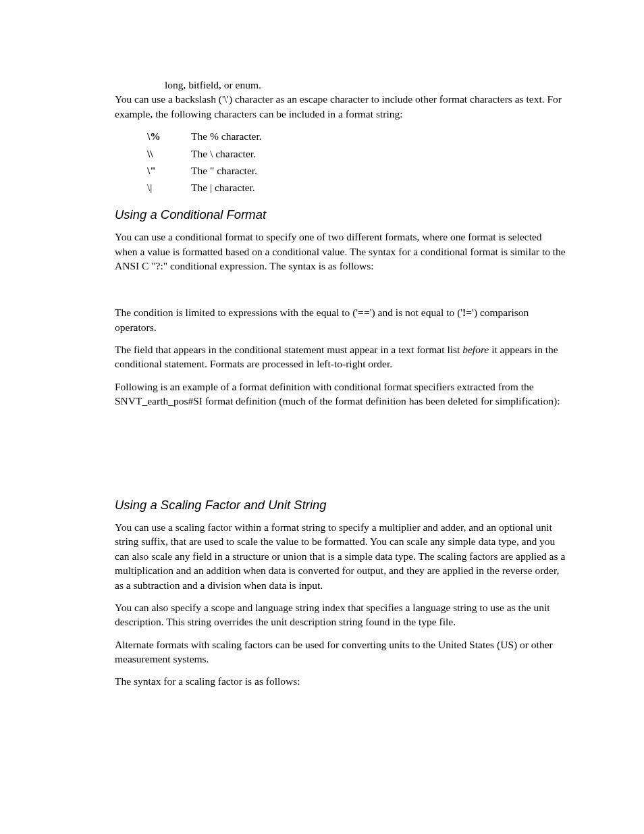 The width and height of the screenshot is (644, 834). I want to click on escape-table: \% The % character. \\ The \ character. …, so click(356, 162).